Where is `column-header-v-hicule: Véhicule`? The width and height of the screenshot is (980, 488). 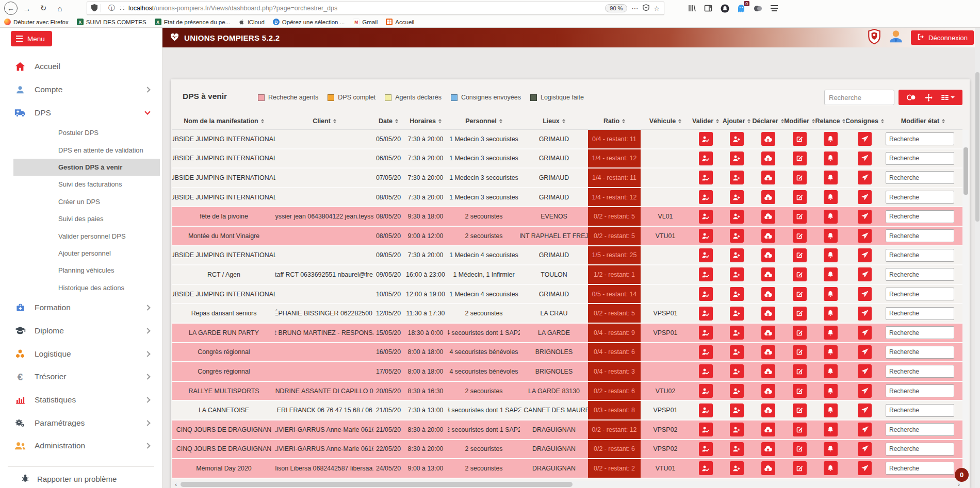
column-header-v-hicule: Véhicule is located at coordinates (665, 121).